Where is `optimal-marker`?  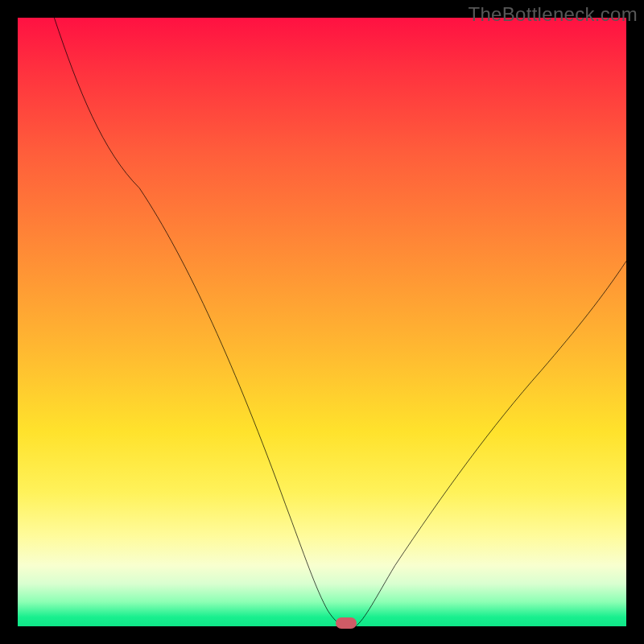 optimal-marker is located at coordinates (346, 623).